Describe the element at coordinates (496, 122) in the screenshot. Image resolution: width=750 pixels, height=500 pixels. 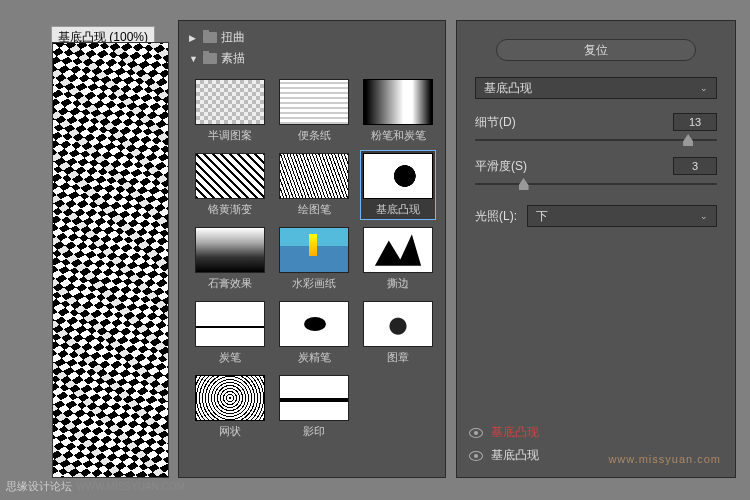
I see `detail-label: 细节(D)` at that location.